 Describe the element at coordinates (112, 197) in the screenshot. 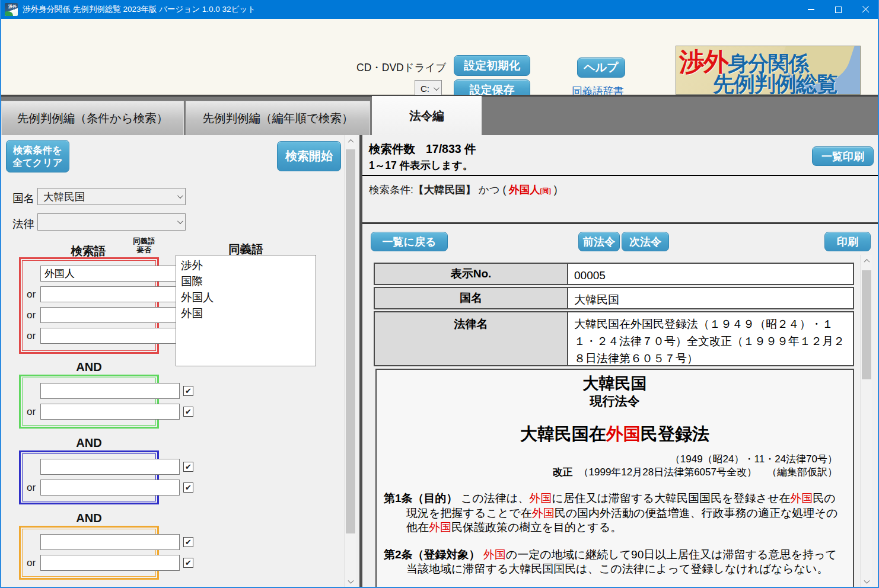

I see `country-select: 大韓民国` at that location.